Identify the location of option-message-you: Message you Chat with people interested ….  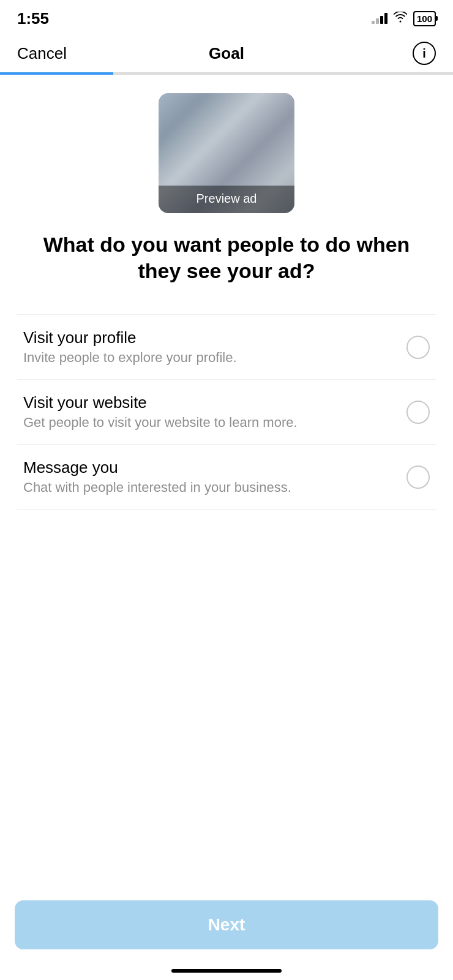
(226, 477).